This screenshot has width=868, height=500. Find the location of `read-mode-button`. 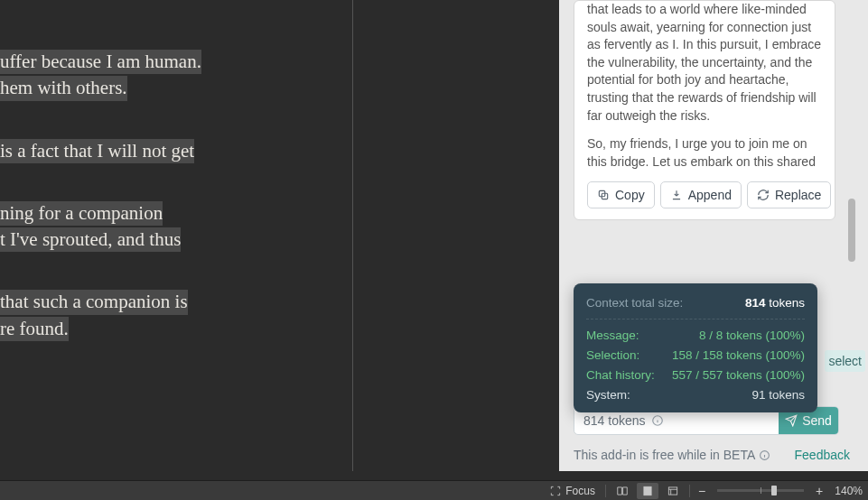

read-mode-button is located at coordinates (622, 491).